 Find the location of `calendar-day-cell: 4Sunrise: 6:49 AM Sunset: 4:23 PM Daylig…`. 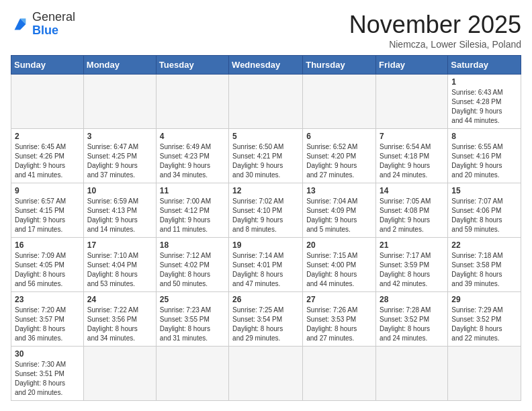

calendar-day-cell: 4Sunrise: 6:49 AM Sunset: 4:23 PM Daylig… is located at coordinates (192, 156).